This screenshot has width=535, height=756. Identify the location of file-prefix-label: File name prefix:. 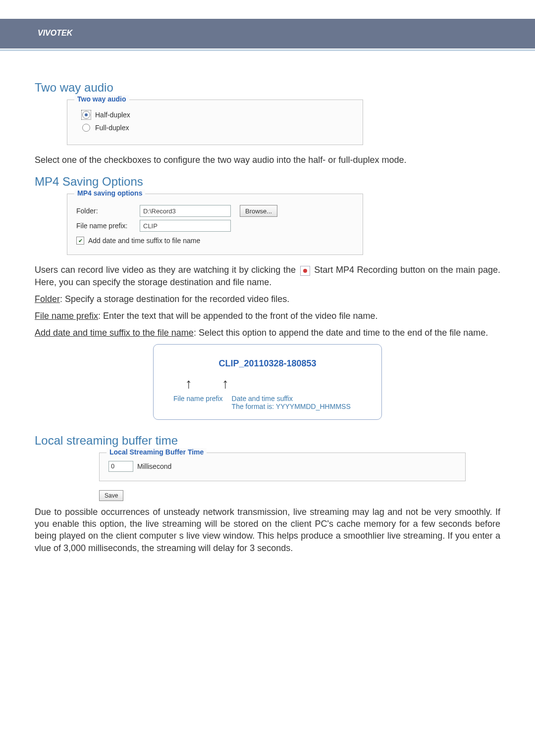
(104, 226).